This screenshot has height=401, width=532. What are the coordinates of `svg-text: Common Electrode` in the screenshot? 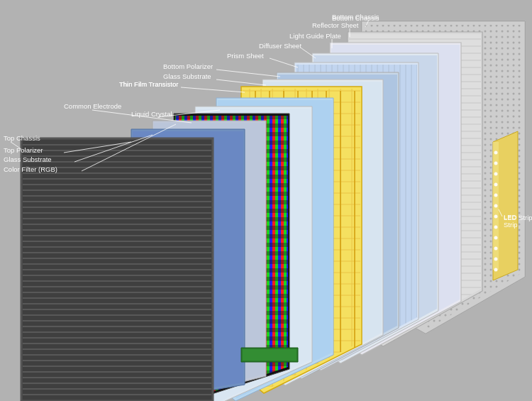 It's located at (92, 106).